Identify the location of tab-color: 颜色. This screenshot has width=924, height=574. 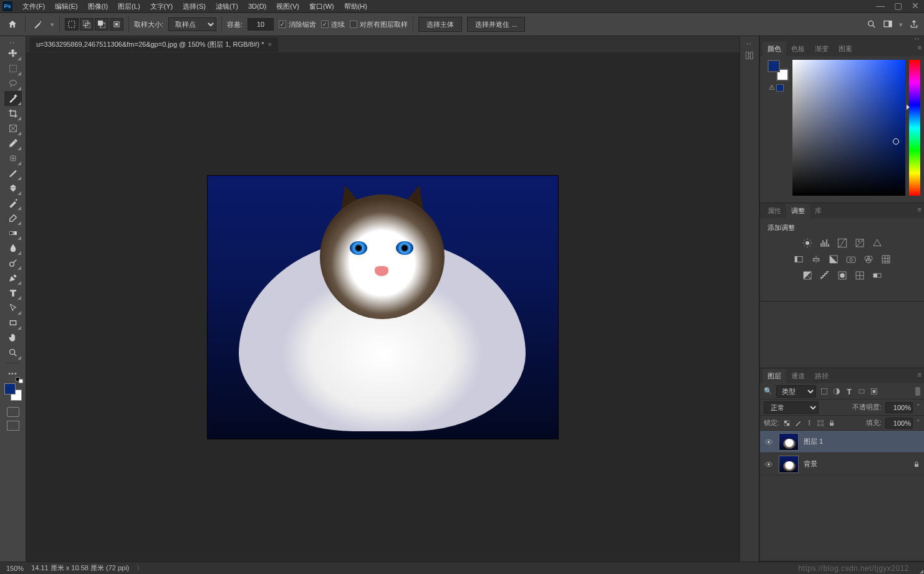
(774, 49).